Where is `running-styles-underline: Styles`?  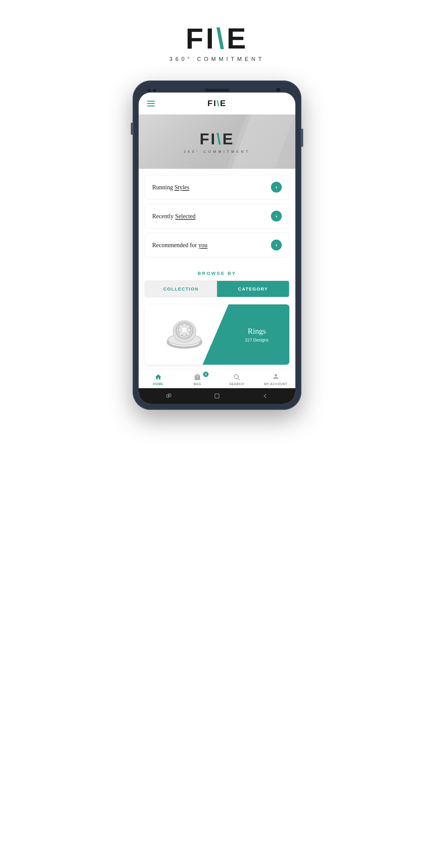
running-styles-underline: Styles is located at coordinates (182, 187).